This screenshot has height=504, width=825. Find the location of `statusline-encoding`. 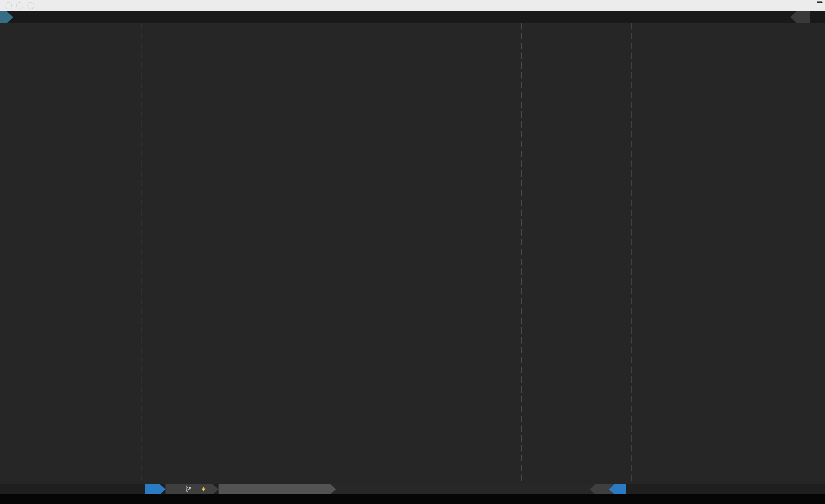

statusline-encoding is located at coordinates (602, 489).